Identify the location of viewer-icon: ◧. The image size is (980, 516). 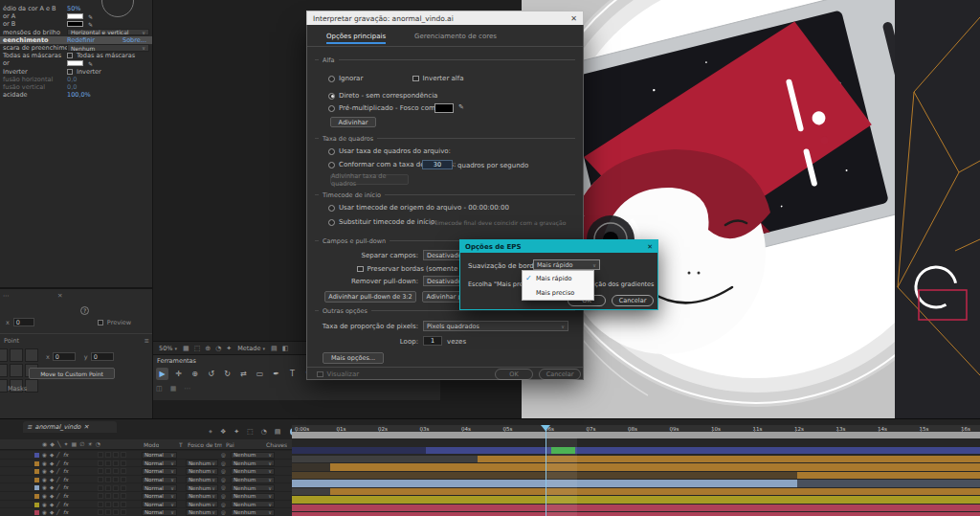
(285, 348).